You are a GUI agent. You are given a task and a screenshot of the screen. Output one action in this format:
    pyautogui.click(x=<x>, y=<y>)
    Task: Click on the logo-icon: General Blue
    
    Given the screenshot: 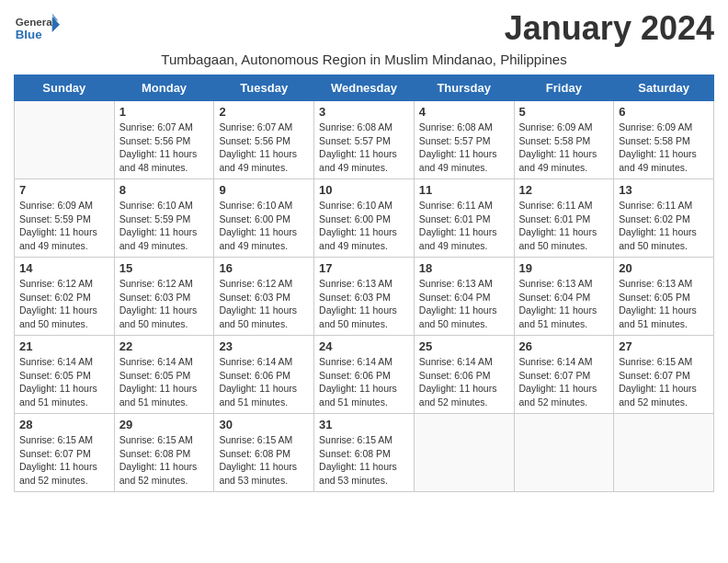 What is the action you would take?
    pyautogui.click(x=37, y=28)
    